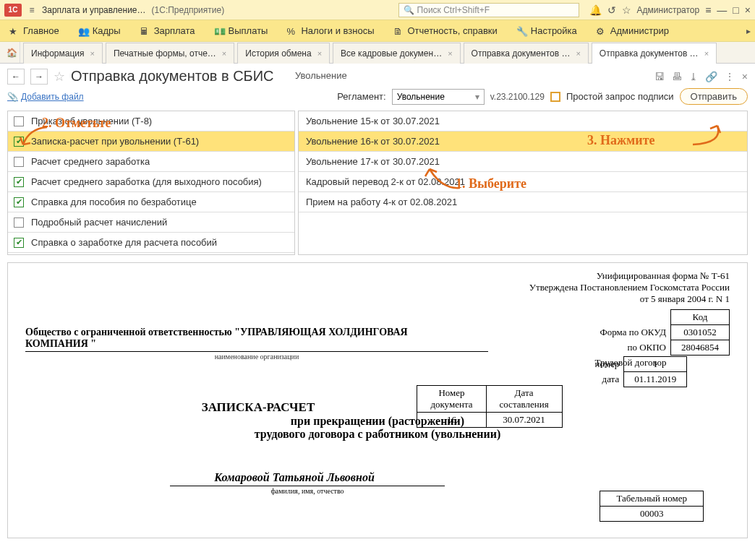  What do you see at coordinates (151, 121) in the screenshot?
I see `doc-type-row: Приказ об увольнении (Т-8)` at bounding box center [151, 121].